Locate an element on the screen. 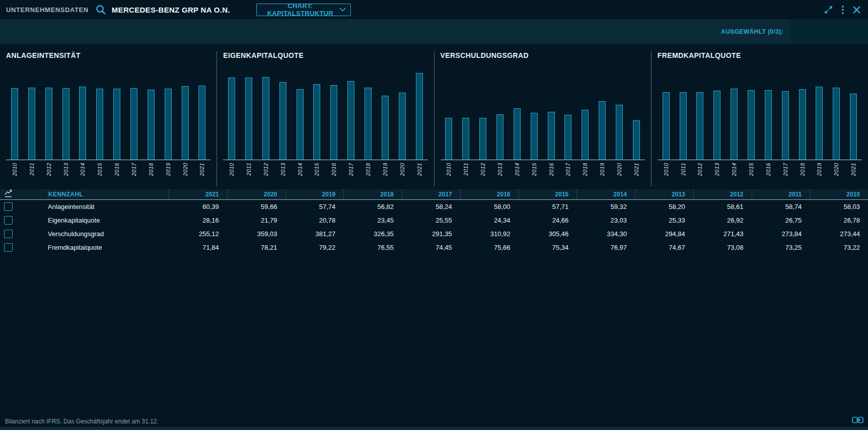 The width and height of the screenshot is (868, 430). bar-eigenkapitalquote-2021 is located at coordinates (419, 116).